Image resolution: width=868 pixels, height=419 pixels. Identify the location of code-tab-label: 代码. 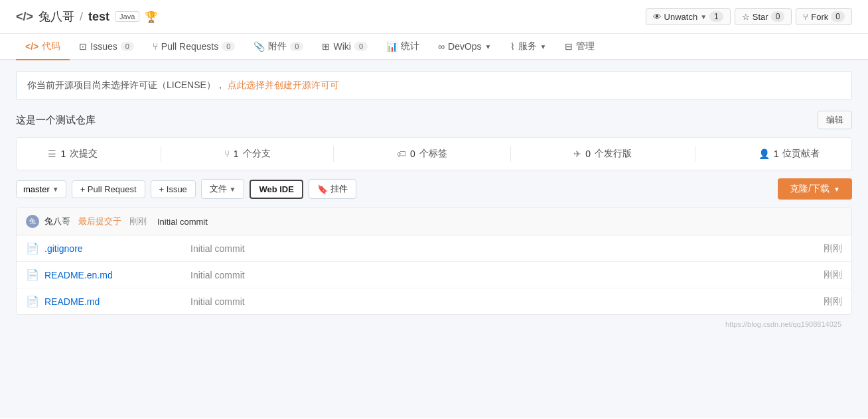
(51, 46).